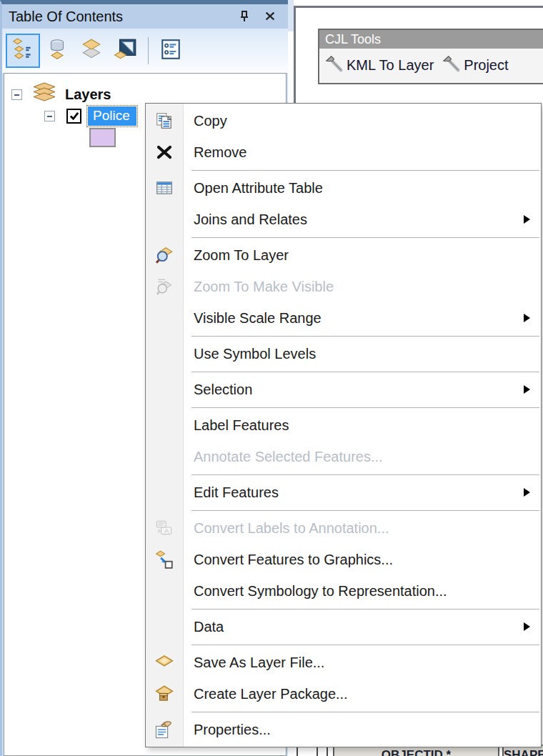 The height and width of the screenshot is (756, 543). Describe the element at coordinates (379, 65) in the screenshot. I see `kml-to-layer-button: KML To Layer` at that location.